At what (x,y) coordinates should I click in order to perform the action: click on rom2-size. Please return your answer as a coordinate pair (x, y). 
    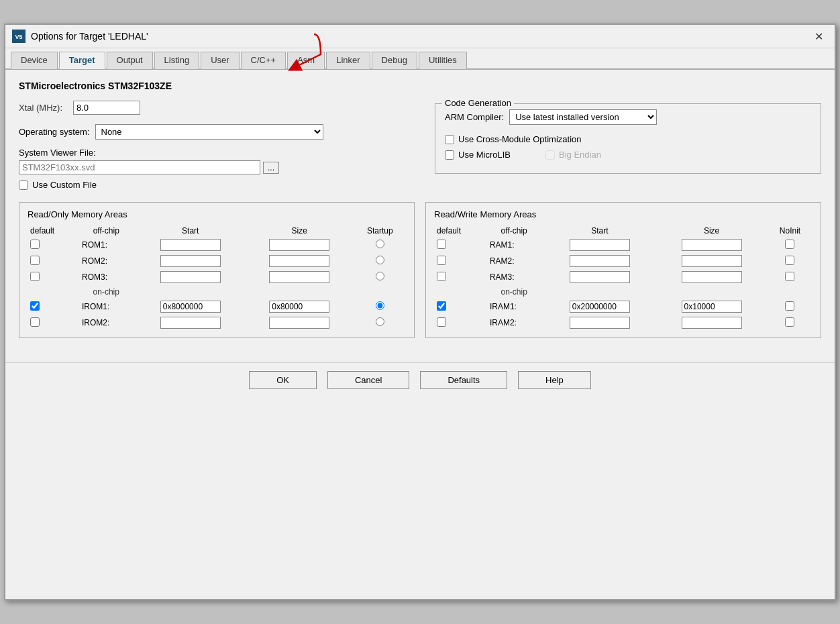
    Looking at the image, I should click on (299, 261).